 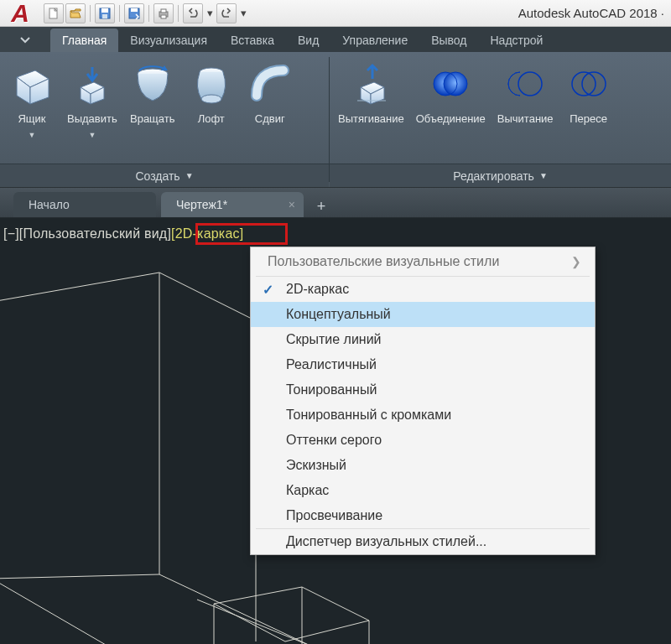 I want to click on ribbon-btn-label: Объединение, so click(x=451, y=119).